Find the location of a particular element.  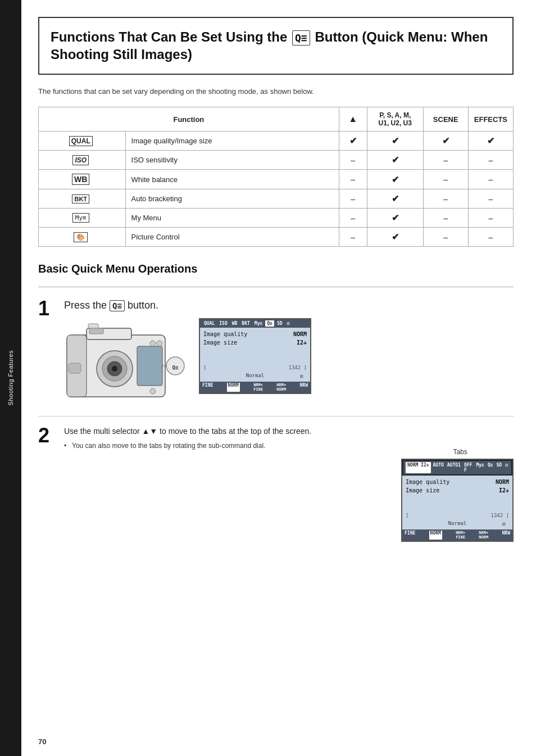

step2: 2 Use the multi selector ▲▼ to move to t… is located at coordinates (276, 483).